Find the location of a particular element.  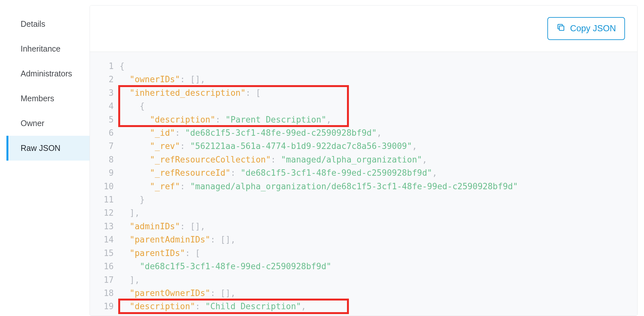

code-line: "adminIDs": [], is located at coordinates (378, 226).